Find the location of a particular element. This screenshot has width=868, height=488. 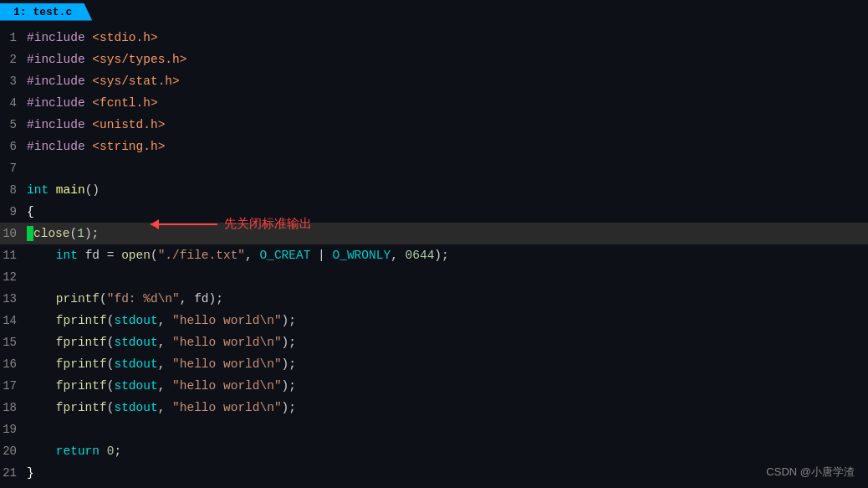

code-line-17: 17 fprintf(stdout, "hello world\n"); is located at coordinates (434, 386).